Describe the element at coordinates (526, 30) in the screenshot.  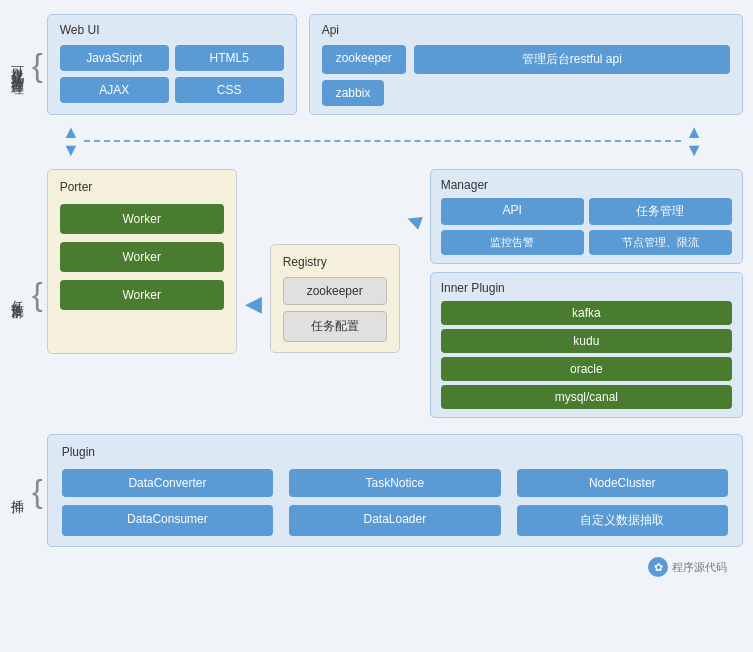
I see `api-title: Api` at that location.